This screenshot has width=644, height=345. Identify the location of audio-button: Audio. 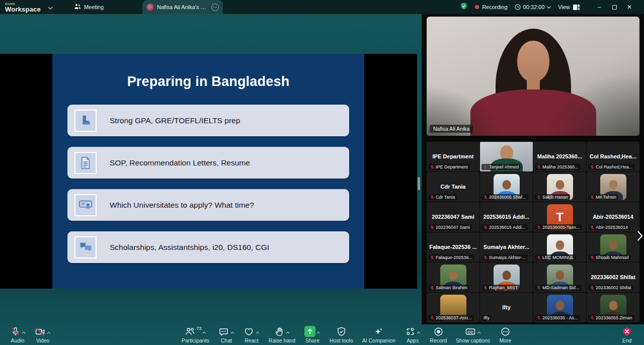
(18, 334).